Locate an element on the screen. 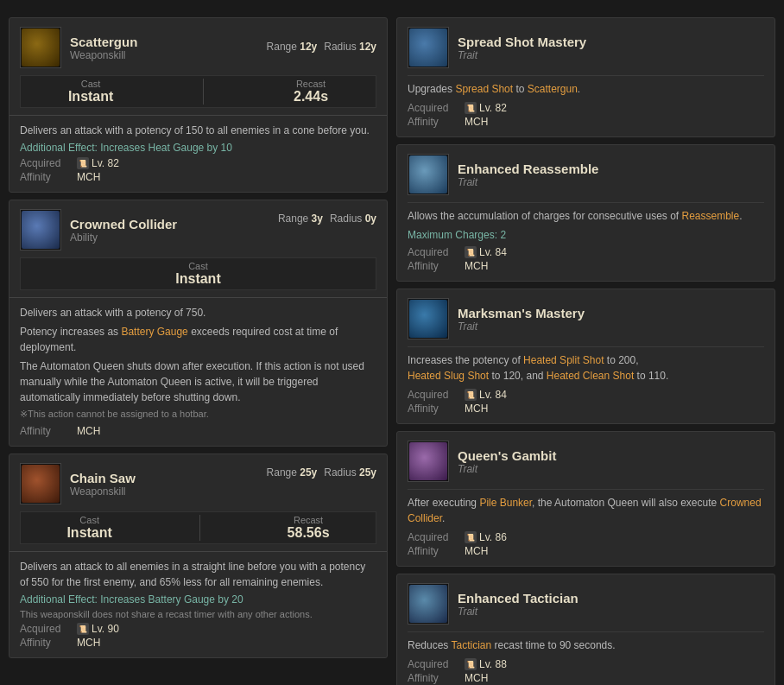 The image size is (784, 685). chain-saw-affinity-value: MCH is located at coordinates (88, 643).